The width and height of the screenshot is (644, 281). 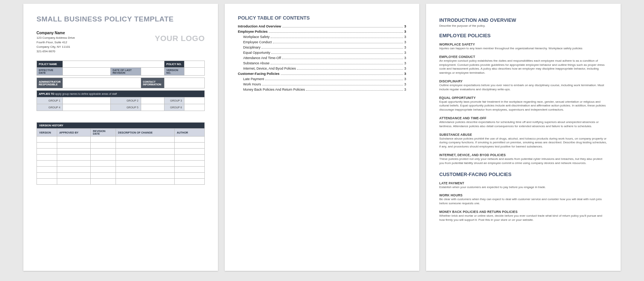 I want to click on label-policy-no: POLICY NO., so click(x=174, y=64).